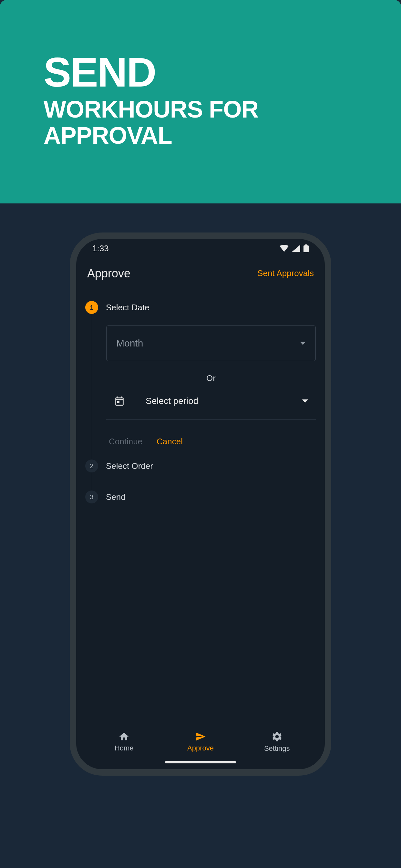  Describe the element at coordinates (129, 343) in the screenshot. I see `month-placeholder: Month` at that location.